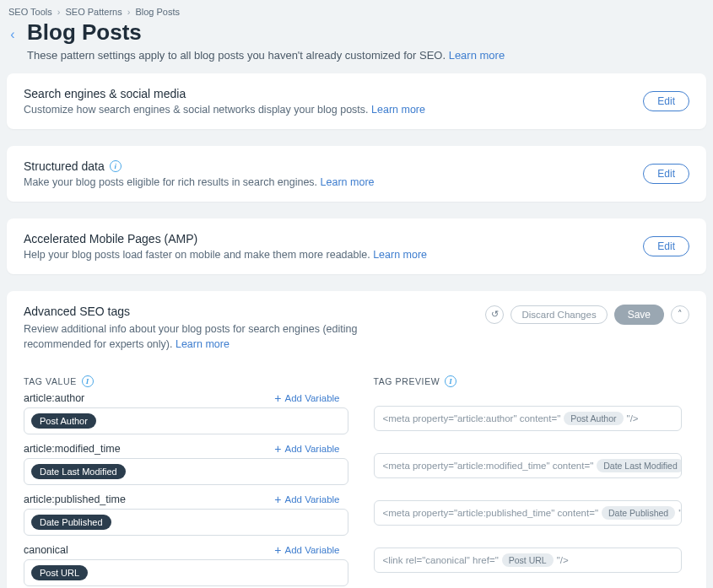 The image size is (713, 588). Describe the element at coordinates (182, 464) in the screenshot. I see `tag-row-article-modified-time: article:modified_time + Add Variable Dat…` at that location.